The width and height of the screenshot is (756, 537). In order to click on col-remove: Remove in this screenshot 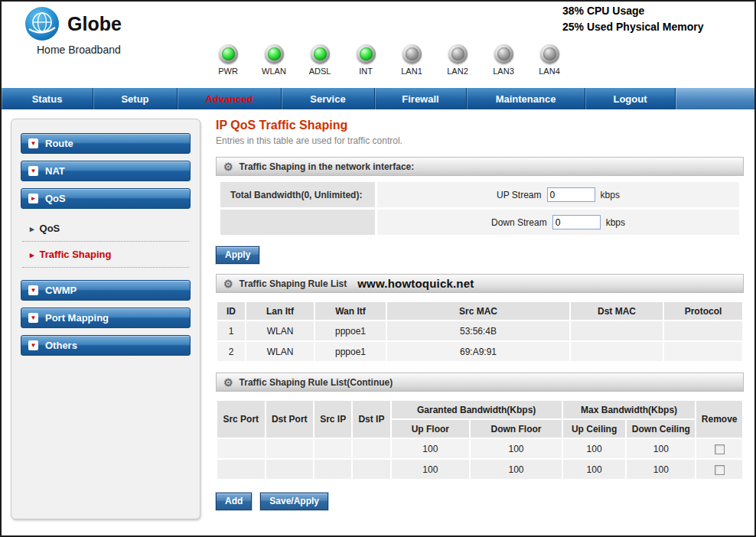, I will do `click(719, 419)`.